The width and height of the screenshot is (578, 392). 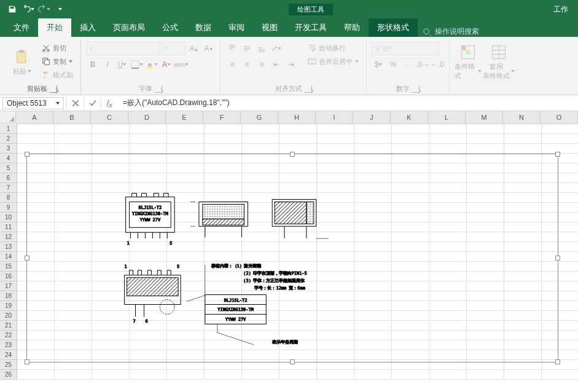 I want to click on row-header-24: 24, so click(x=9, y=355).